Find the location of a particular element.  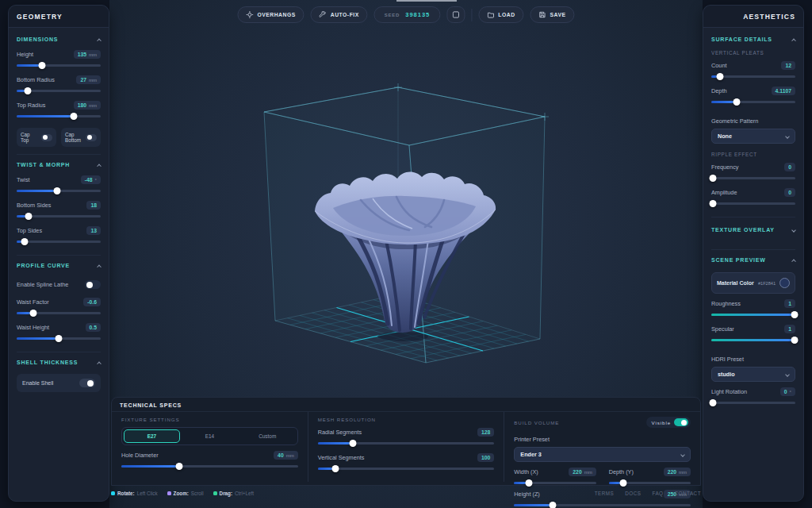

build-depth-control: Depth (Y) 220mm is located at coordinates (650, 478).